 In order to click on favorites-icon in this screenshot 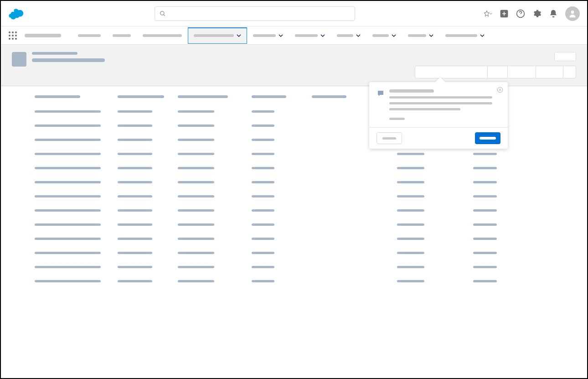, I will do `click(488, 14)`.